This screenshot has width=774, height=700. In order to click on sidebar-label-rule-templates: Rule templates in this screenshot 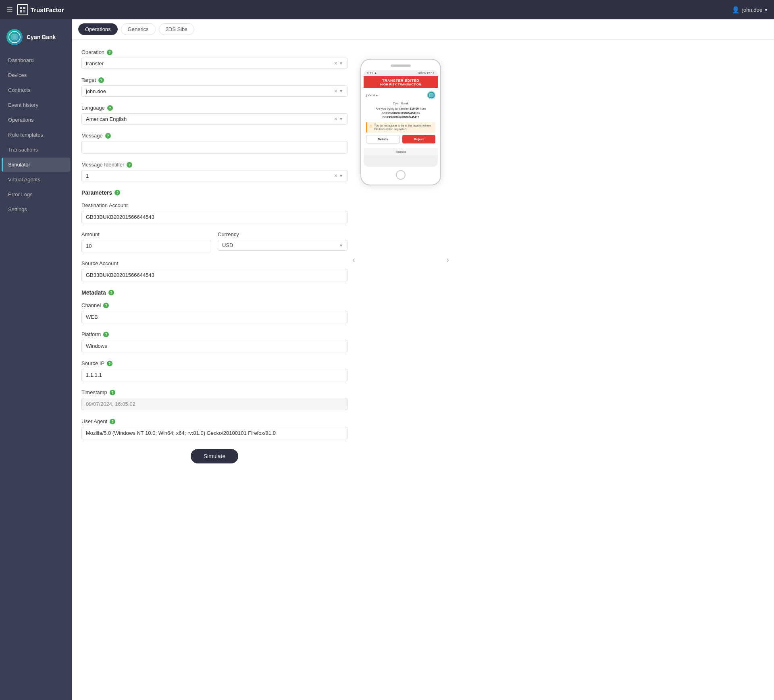, I will do `click(26, 135)`.